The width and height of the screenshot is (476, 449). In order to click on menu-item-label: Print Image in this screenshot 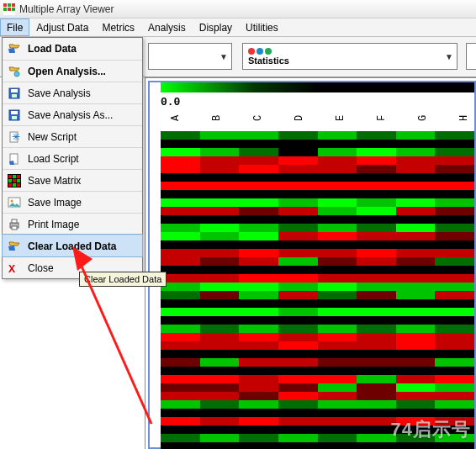, I will do `click(54, 225)`.